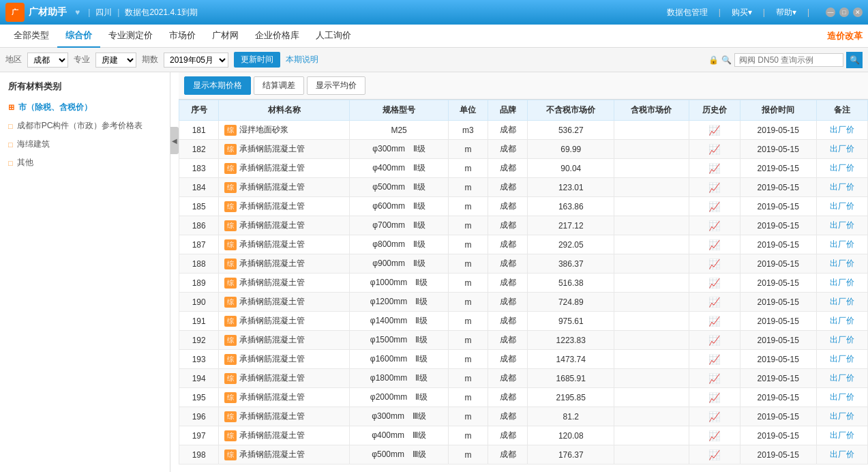 The width and height of the screenshot is (868, 472). What do you see at coordinates (786, 12) in the screenshot?
I see `help-btn: 帮助▾` at bounding box center [786, 12].